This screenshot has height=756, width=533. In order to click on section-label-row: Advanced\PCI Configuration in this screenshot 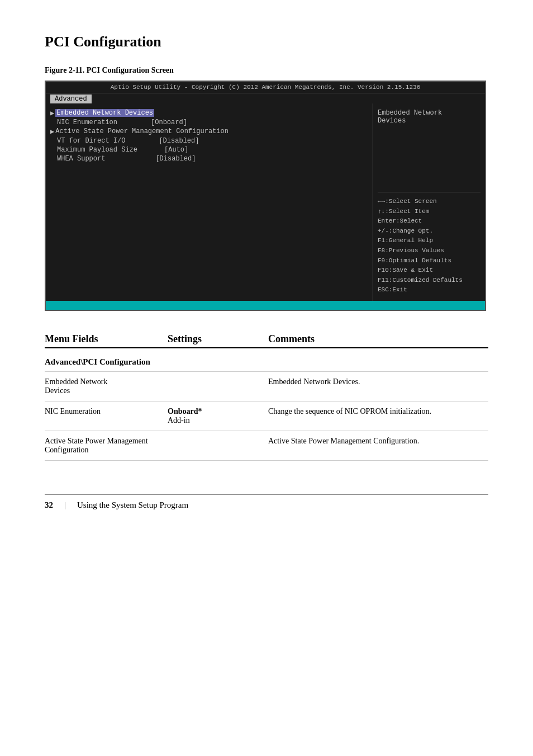, I will do `click(266, 362)`.